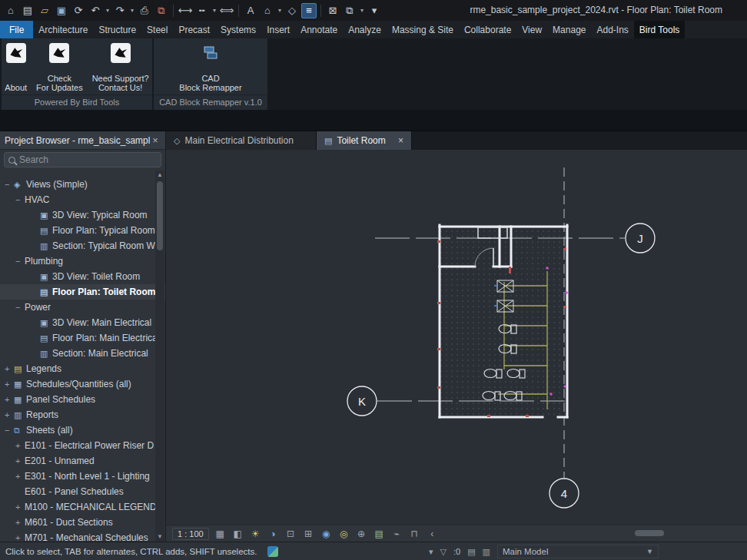 The height and width of the screenshot is (560, 747). I want to click on tab-architecture: Architecture, so click(63, 29).